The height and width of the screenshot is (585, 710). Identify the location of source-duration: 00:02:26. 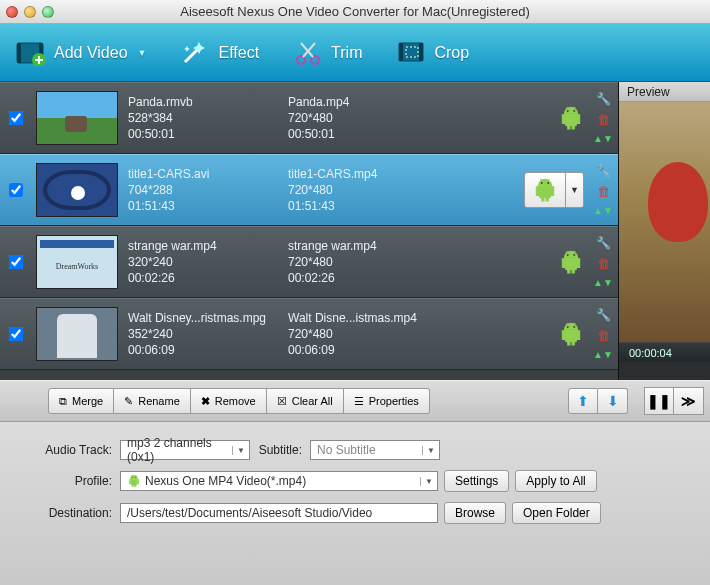
(208, 278).